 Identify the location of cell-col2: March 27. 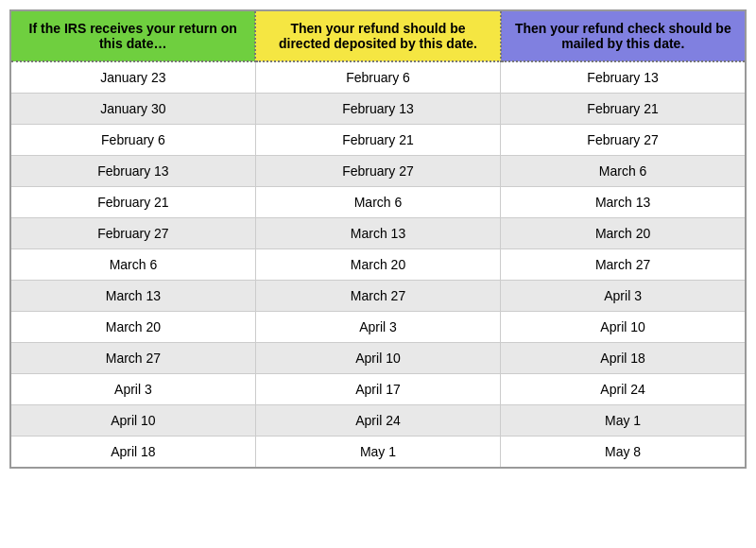
(378, 297).